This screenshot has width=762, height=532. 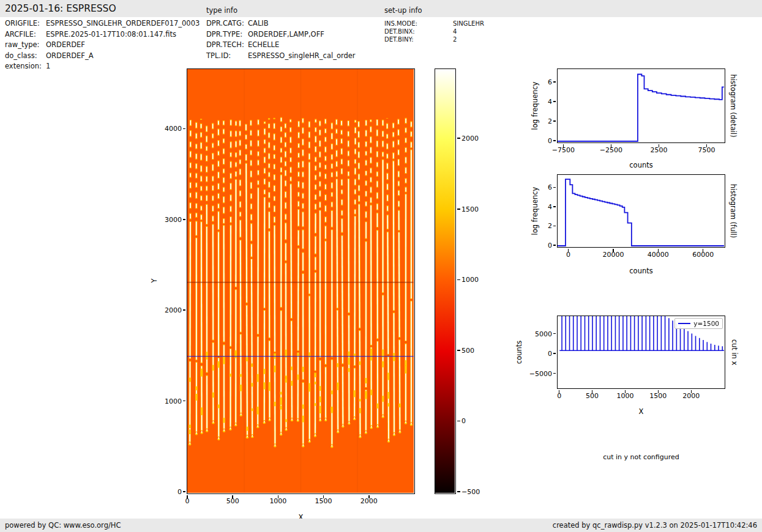 I want to click on info-label: DPR.TECH:, so click(x=227, y=45).